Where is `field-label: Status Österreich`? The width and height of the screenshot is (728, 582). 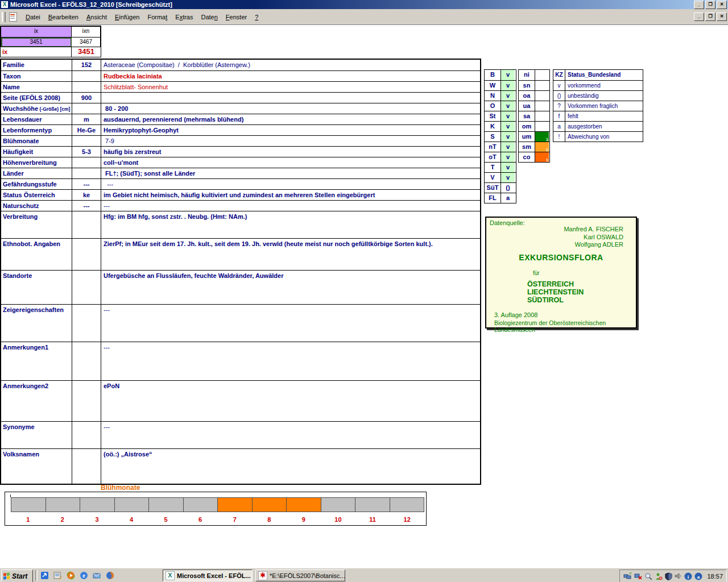 field-label: Status Österreich is located at coordinates (36, 195).